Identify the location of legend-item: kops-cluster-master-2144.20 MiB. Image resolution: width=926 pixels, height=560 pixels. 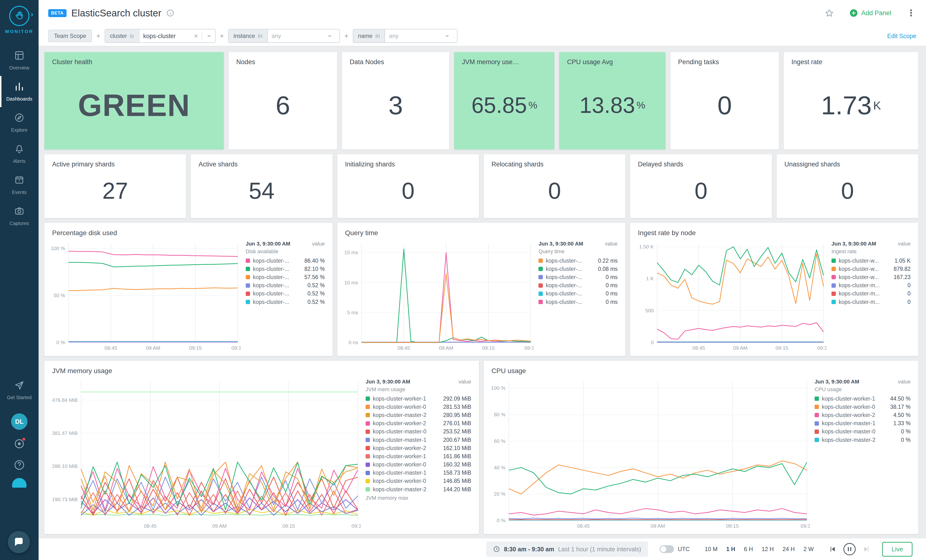
(419, 489).